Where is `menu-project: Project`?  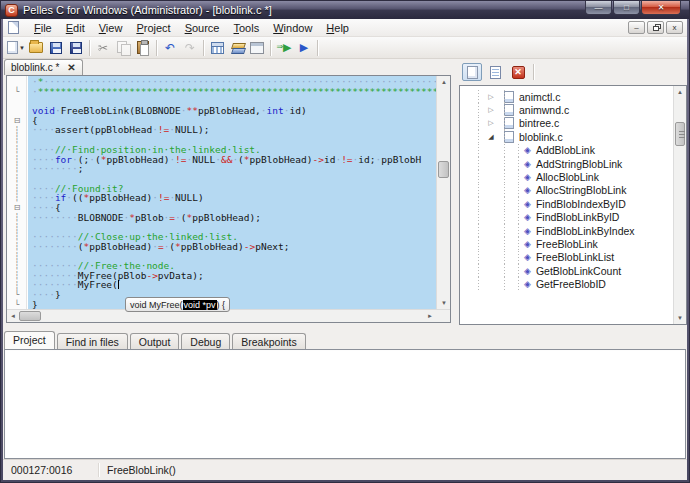 menu-project: Project is located at coordinates (153, 28).